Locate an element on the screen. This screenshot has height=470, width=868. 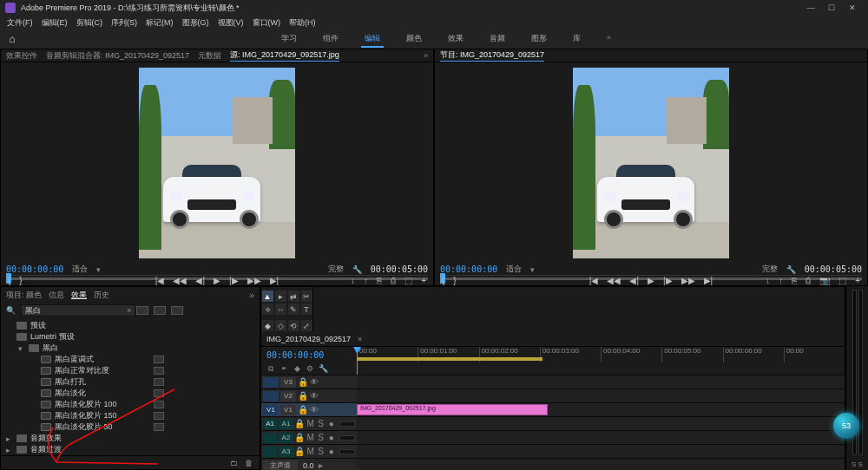
track-target: A3 is located at coordinates (286, 452).